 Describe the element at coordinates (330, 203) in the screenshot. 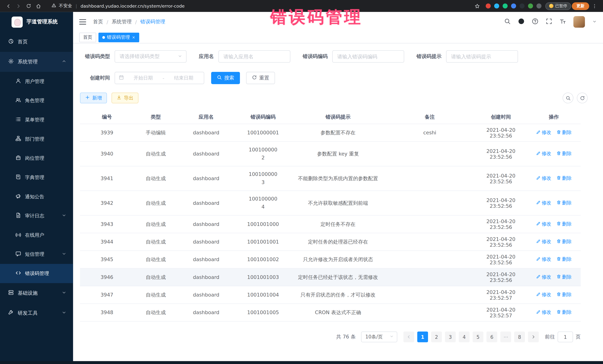

I see `table-row: 3942自动生成dashboard1001000004不允许获取敏感配置到前端2…` at that location.